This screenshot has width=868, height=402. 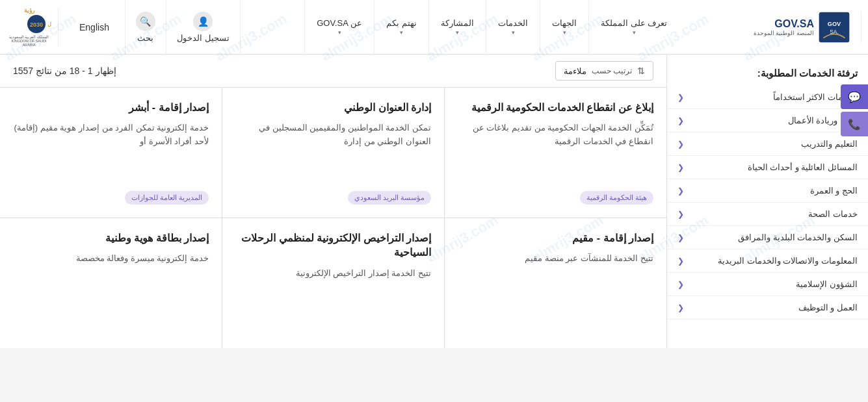 What do you see at coordinates (555, 283) in the screenshot?
I see `service-card-3: إصدار إقامة - مقيم تتيح الخدمة للمنشآت ع…` at bounding box center [555, 283].